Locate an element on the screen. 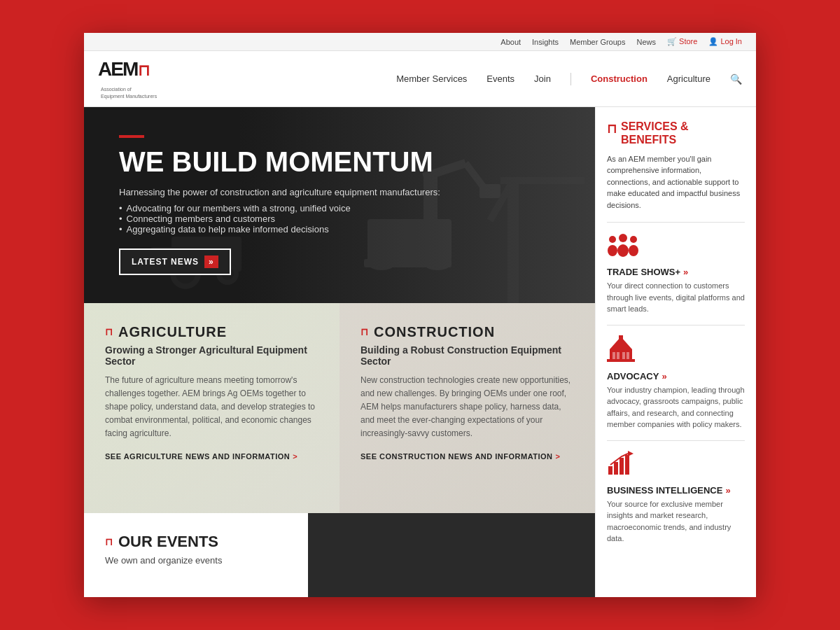 This screenshot has width=840, height=630. trade-shows-svg is located at coordinates (623, 245).